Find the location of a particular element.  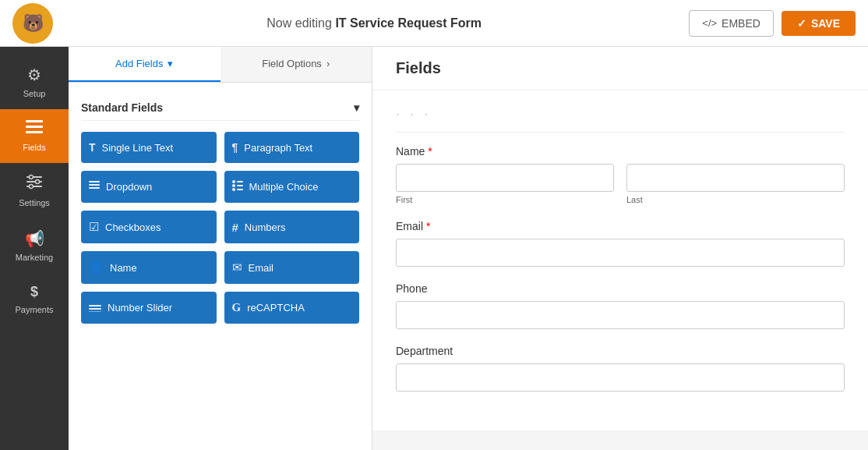

field-btn-recaptcha: G reCAPTCHA is located at coordinates (292, 307).